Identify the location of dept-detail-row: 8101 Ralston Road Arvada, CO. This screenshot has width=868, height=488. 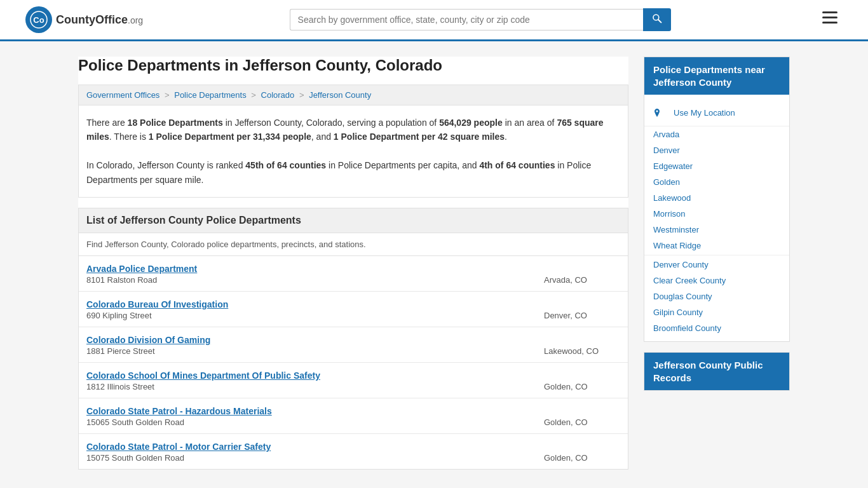
(353, 280).